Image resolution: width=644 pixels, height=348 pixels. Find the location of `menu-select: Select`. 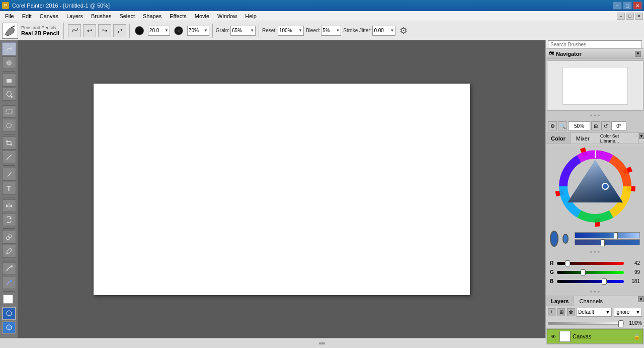

menu-select: Select is located at coordinates (127, 16).